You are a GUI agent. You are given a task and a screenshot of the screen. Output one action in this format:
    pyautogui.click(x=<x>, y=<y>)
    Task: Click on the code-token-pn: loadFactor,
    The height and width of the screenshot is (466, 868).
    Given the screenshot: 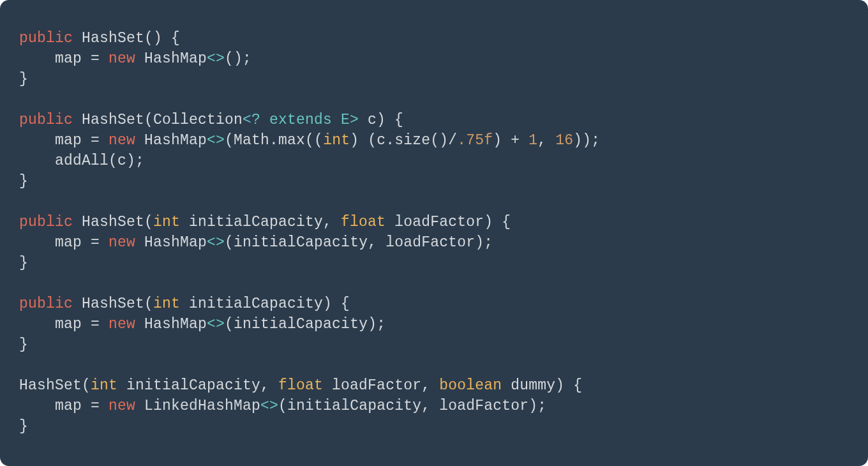 What is the action you would take?
    pyautogui.click(x=381, y=386)
    